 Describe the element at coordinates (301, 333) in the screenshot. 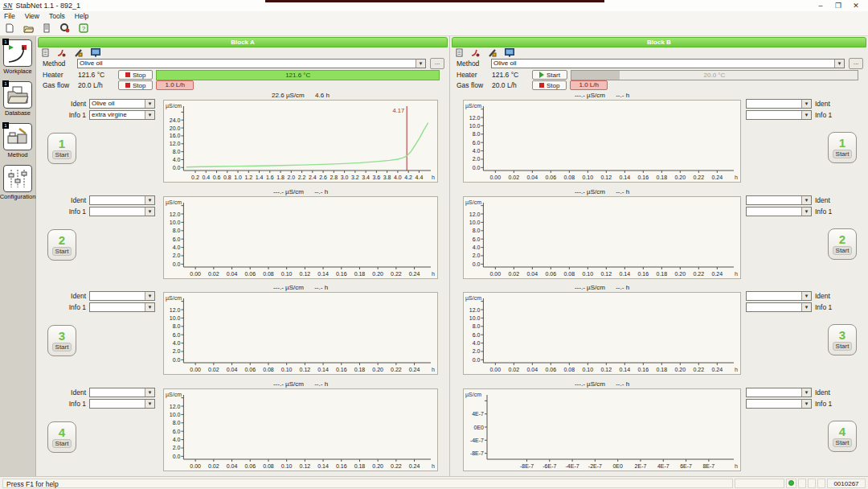

I see `chart-a3: µS/cmh0.02.04.06.08.010.012.00.000.020.0…` at that location.